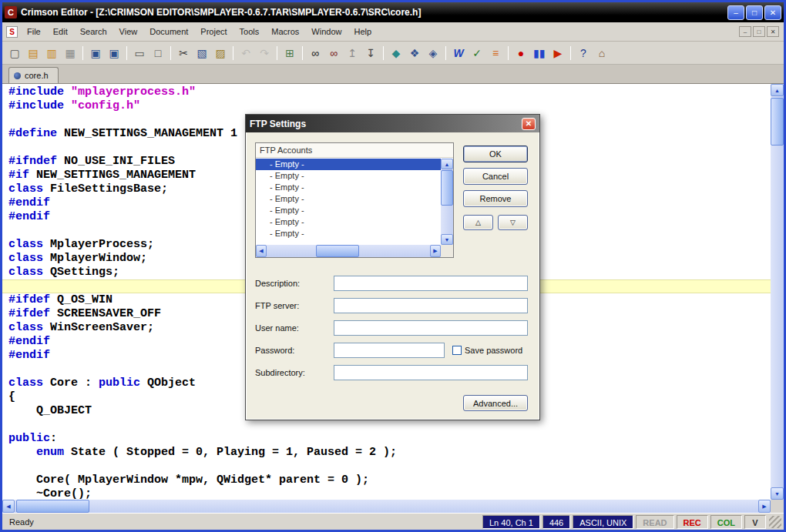 This screenshot has height=532, width=786. Describe the element at coordinates (447, 202) in the screenshot. I see `list-vertical-scrollbar: ▲ ▼` at that location.